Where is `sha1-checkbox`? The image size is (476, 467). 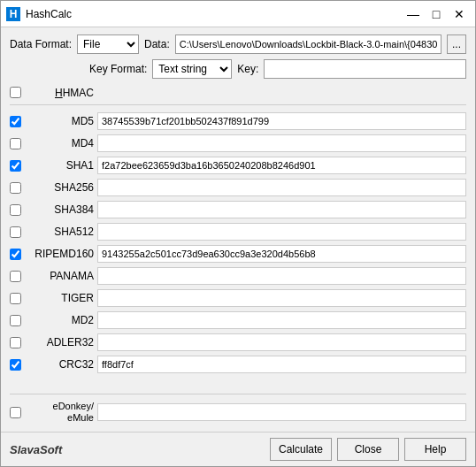 sha1-checkbox is located at coordinates (16, 166).